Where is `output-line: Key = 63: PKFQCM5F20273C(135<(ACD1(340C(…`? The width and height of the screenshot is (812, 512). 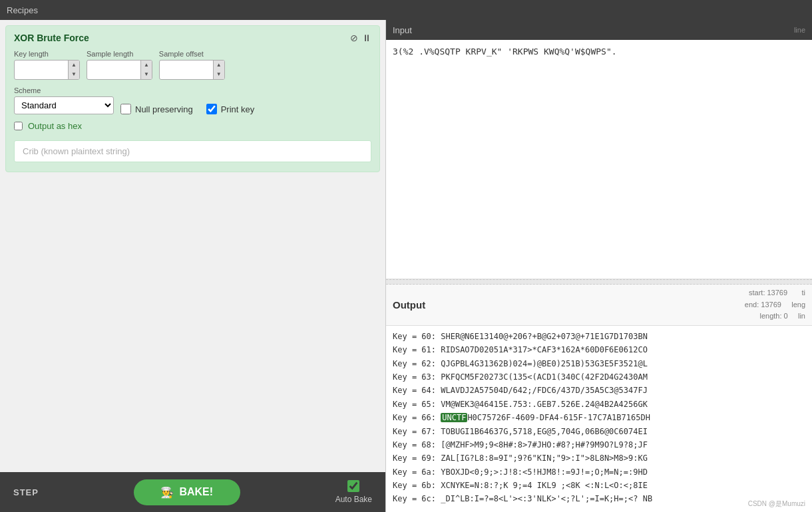 output-line: Key = 63: PKFQCM5F20273C(135<(ACD1(340C(… is located at coordinates (599, 377).